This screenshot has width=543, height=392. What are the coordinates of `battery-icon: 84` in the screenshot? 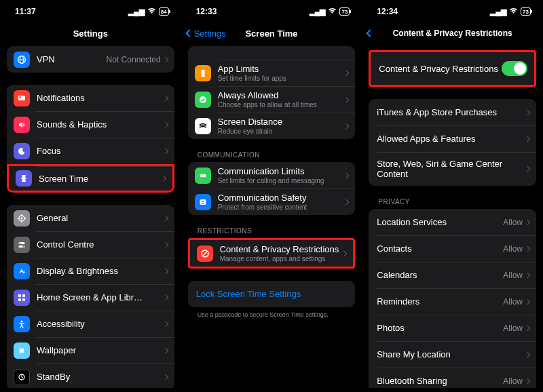 It's located at (164, 12).